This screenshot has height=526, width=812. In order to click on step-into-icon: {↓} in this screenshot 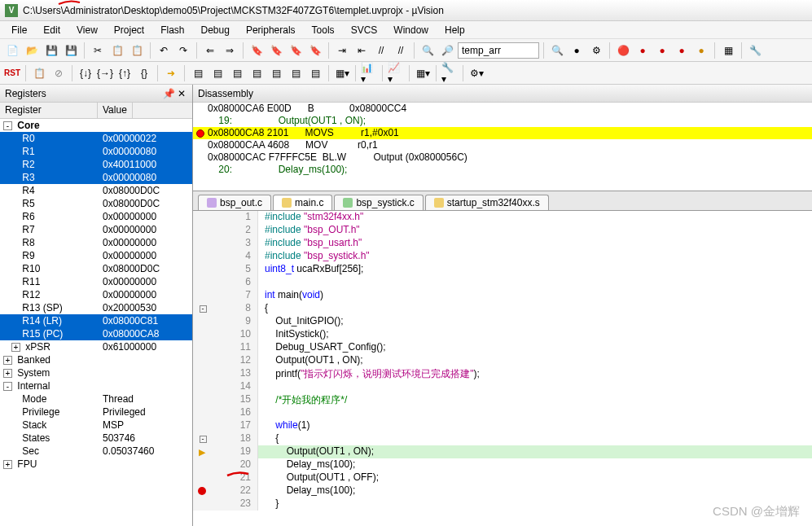, I will do `click(86, 73)`.